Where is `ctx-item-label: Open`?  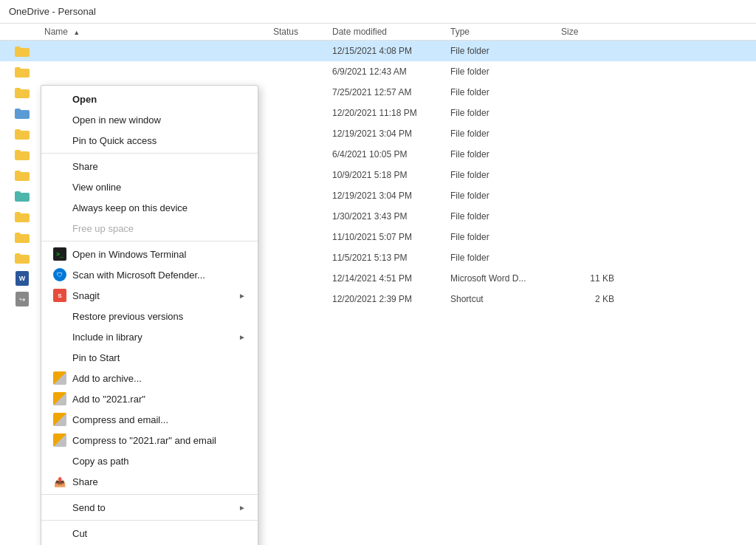 ctx-item-label: Open is located at coordinates (84, 99).